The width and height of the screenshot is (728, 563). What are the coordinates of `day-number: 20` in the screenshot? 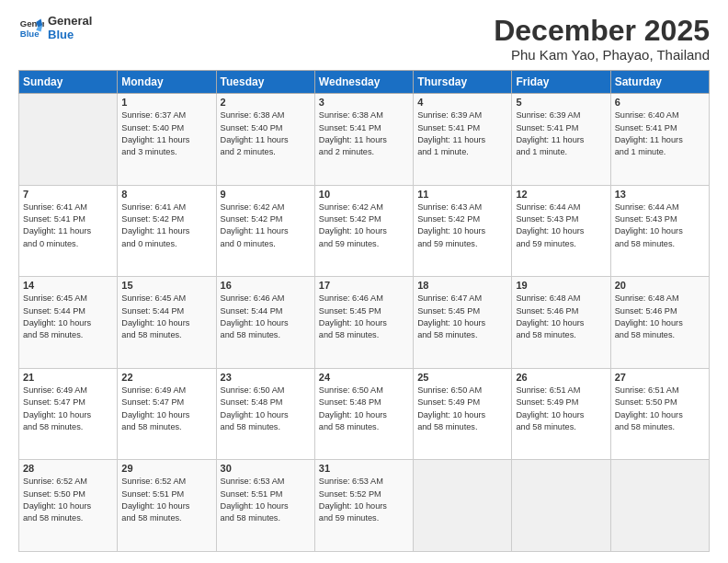 It's located at (660, 285).